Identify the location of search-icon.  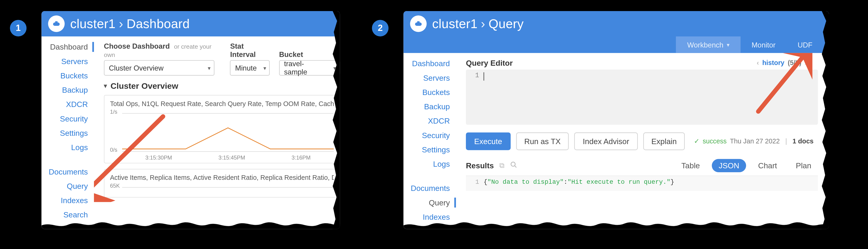
(514, 166).